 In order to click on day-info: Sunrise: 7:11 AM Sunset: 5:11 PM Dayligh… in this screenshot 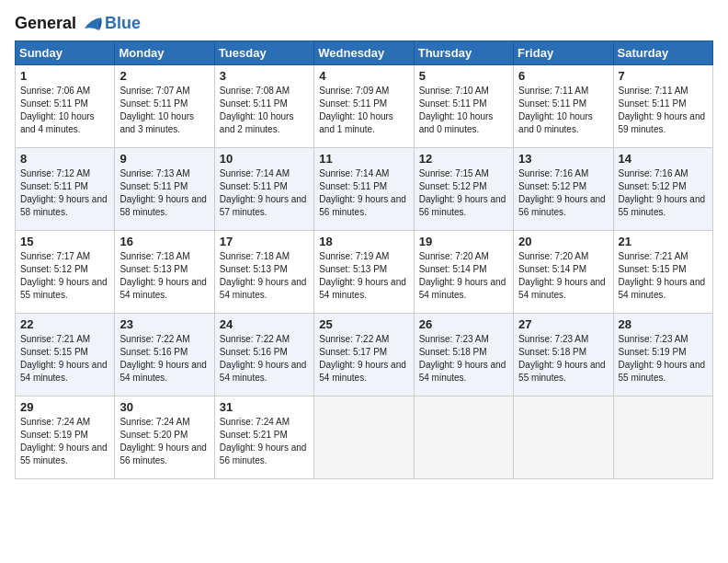, I will do `click(563, 110)`.